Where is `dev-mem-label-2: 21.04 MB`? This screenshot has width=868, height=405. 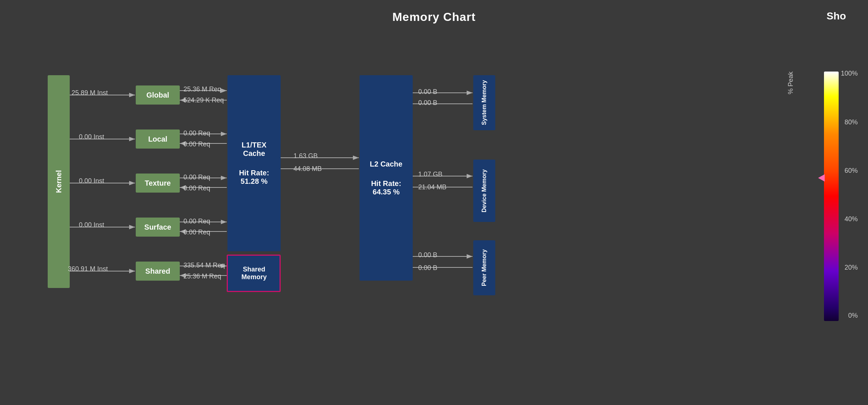 dev-mem-label-2: 21.04 MB is located at coordinates (432, 187).